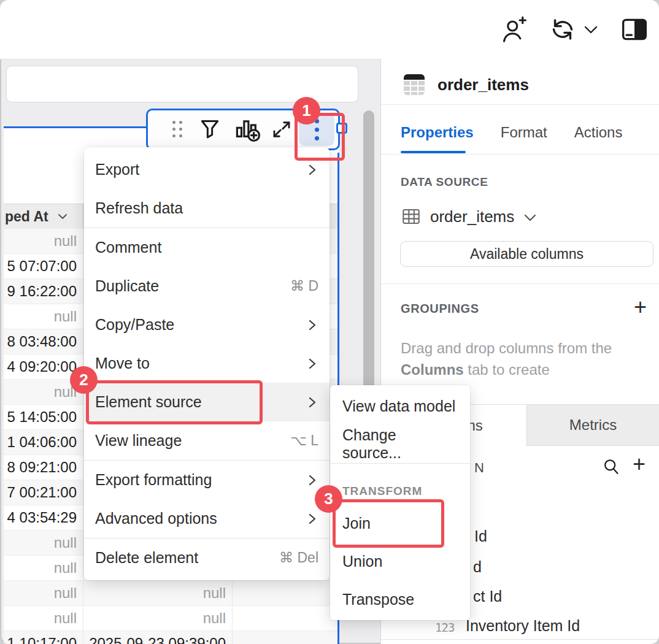  I want to click on add-chart-icon, so click(248, 129).